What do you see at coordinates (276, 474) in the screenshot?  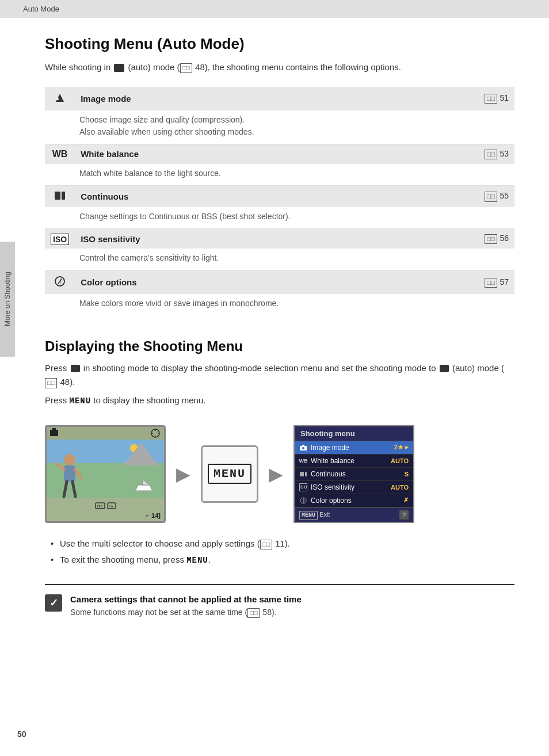 I see `arrow-right-2: ▶` at bounding box center [276, 474].